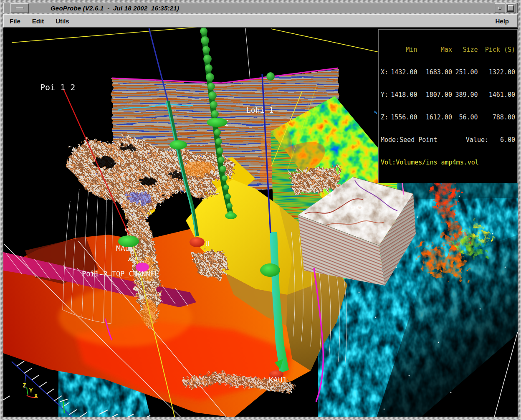 Image resolution: width=521 pixels, height=420 pixels. I want to click on menu-help: Help, so click(502, 21).